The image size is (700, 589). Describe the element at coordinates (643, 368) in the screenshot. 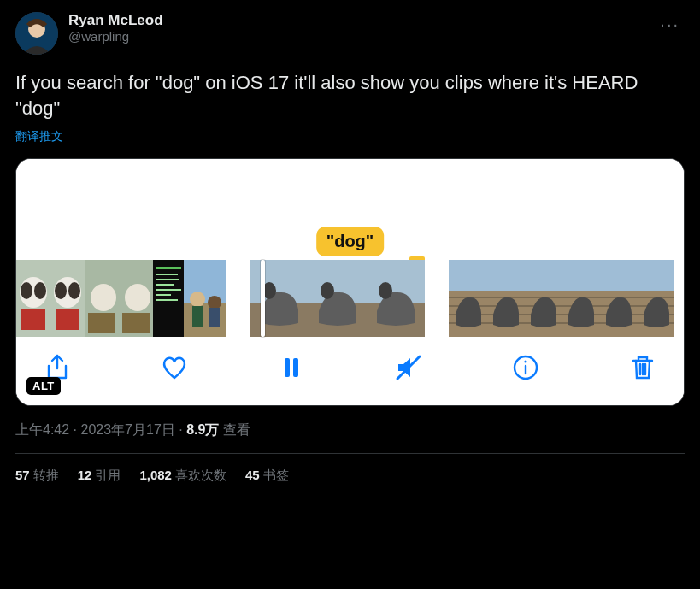

I see `trash-icon` at that location.